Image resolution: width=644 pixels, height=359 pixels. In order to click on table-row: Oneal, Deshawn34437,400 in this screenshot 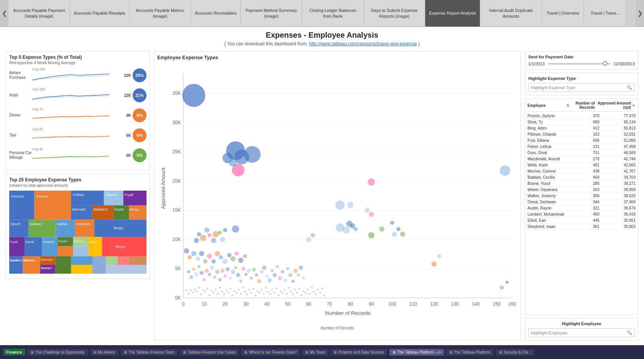, I will do `click(581, 202)`.